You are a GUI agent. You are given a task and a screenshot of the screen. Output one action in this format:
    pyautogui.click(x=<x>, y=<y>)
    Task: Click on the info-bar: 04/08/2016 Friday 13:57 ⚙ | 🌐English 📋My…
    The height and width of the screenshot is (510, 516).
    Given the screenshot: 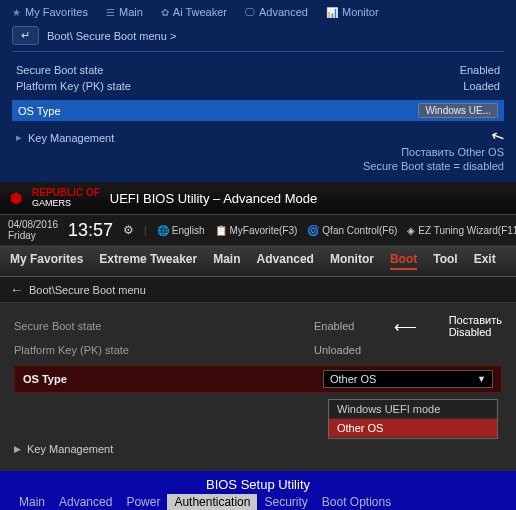 What is the action you would take?
    pyautogui.click(x=258, y=230)
    